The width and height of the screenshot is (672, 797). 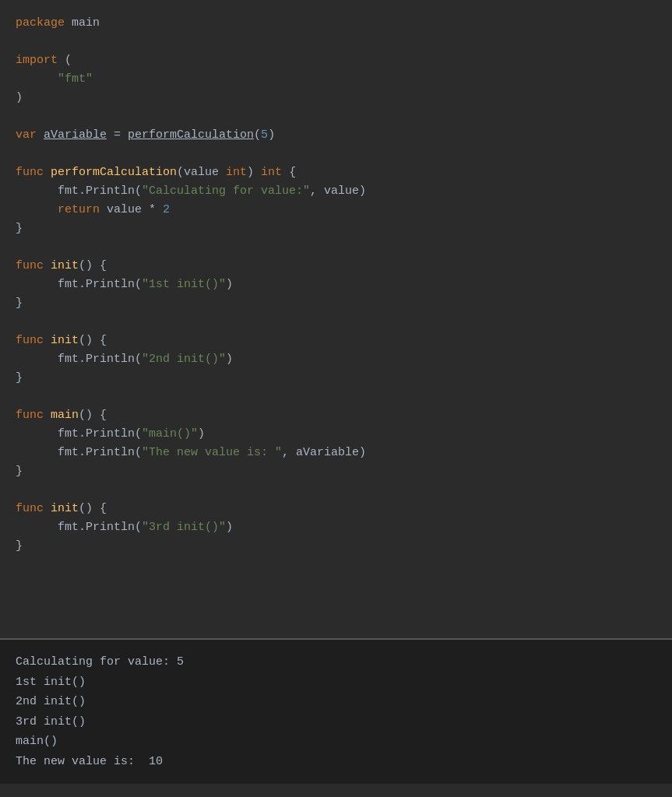 What do you see at coordinates (336, 304) in the screenshot?
I see `line-func-init1-close: }` at bounding box center [336, 304].